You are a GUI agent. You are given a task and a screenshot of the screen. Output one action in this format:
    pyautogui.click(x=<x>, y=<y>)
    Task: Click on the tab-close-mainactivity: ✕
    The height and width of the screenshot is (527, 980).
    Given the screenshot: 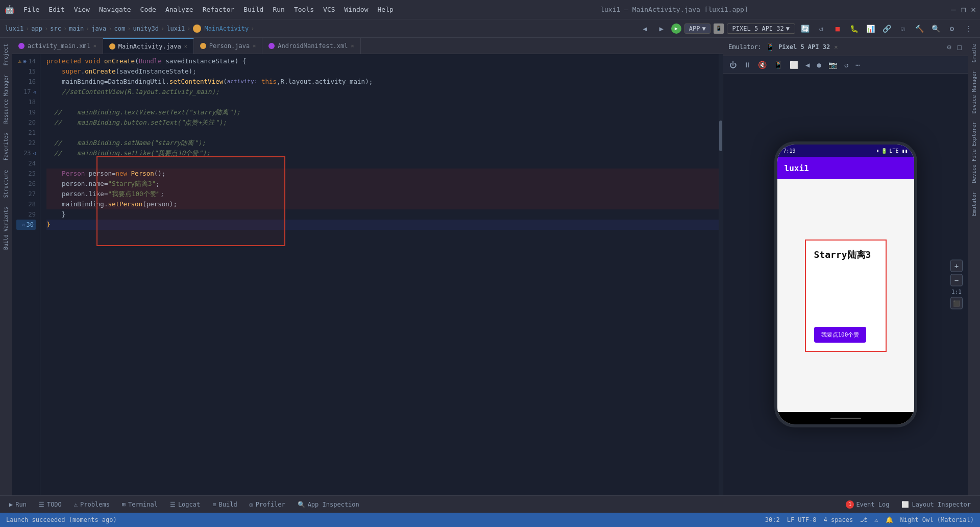 What is the action you would take?
    pyautogui.click(x=186, y=46)
    